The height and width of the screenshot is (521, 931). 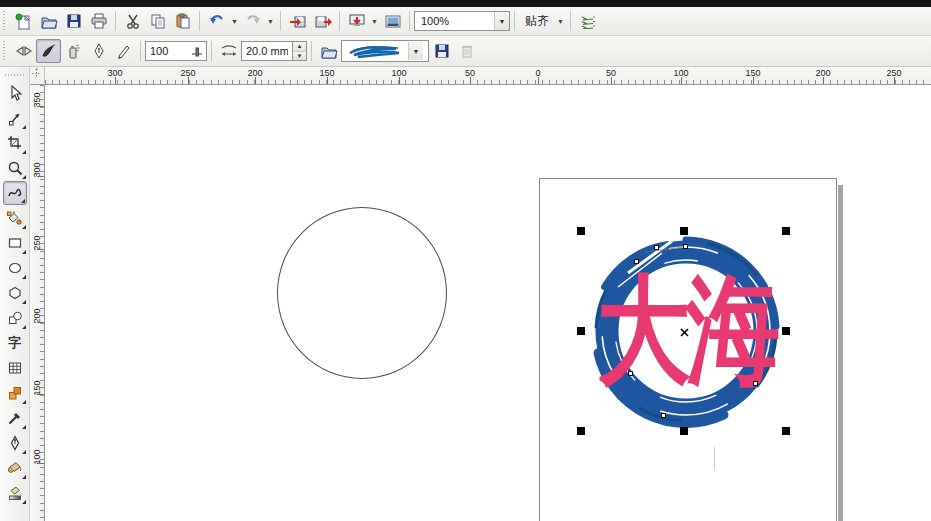 I want to click on save-button, so click(x=74, y=21).